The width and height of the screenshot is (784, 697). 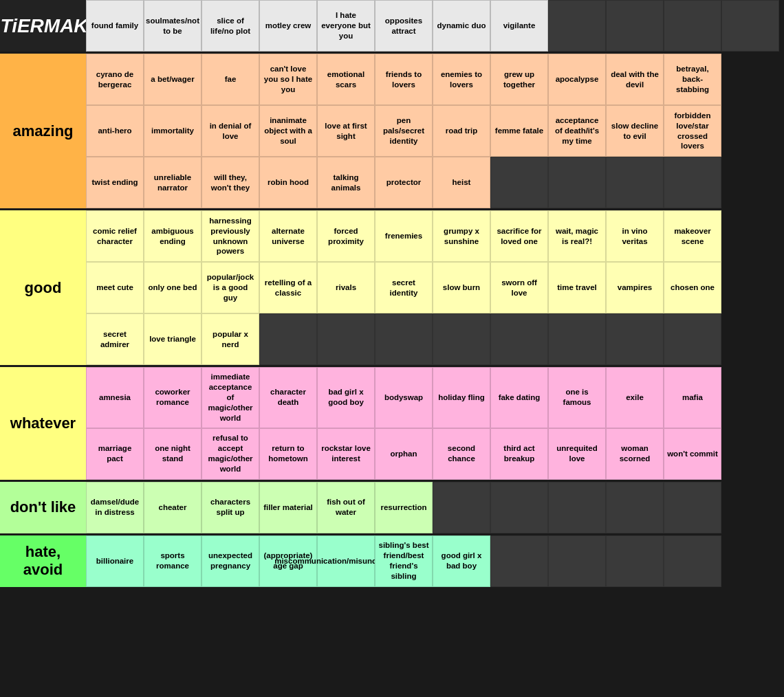 What do you see at coordinates (693, 397) in the screenshot?
I see `trope-cell: mafia` at bounding box center [693, 397].